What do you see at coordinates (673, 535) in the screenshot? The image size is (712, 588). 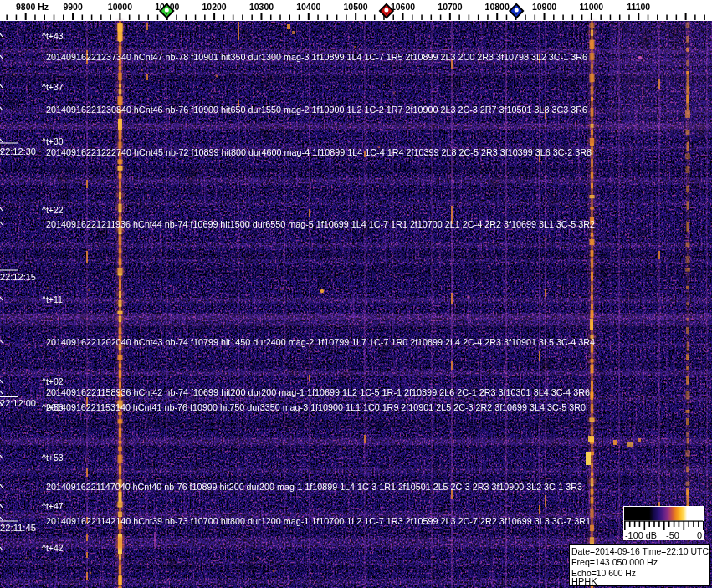 I see `svg-text: -50` at bounding box center [673, 535].